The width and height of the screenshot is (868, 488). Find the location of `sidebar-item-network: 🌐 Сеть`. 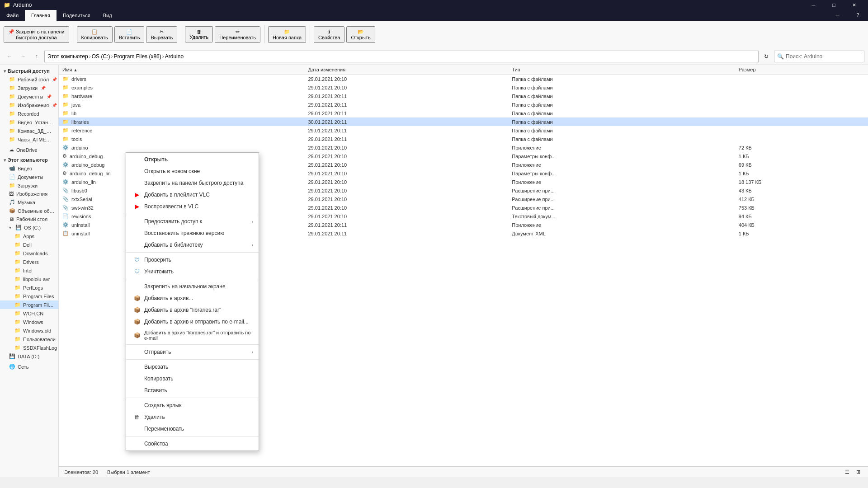

sidebar-item-network: 🌐 Сеть is located at coordinates (29, 367).